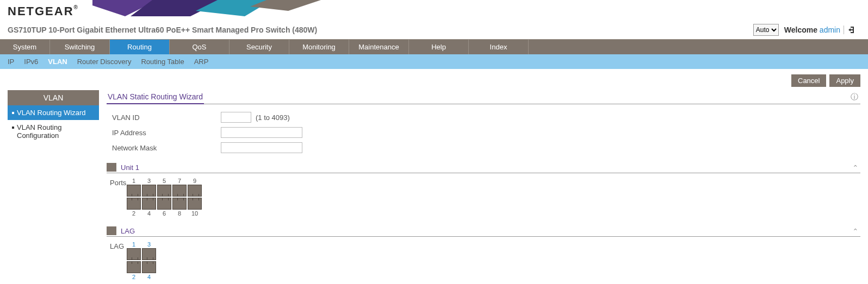  Describe the element at coordinates (273, 117) in the screenshot. I see `vlan-id-hint: (1 to 4093)` at that location.